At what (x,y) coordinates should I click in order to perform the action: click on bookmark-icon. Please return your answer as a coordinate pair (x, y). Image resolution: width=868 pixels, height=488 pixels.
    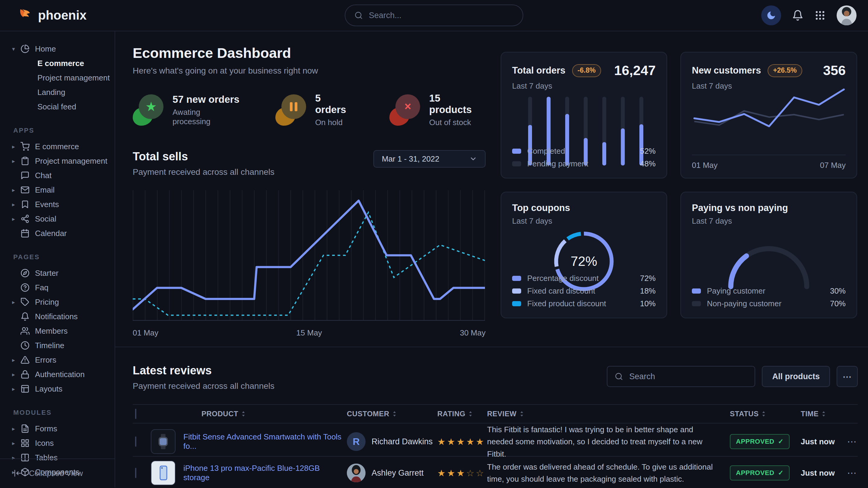
    Looking at the image, I should click on (28, 204).